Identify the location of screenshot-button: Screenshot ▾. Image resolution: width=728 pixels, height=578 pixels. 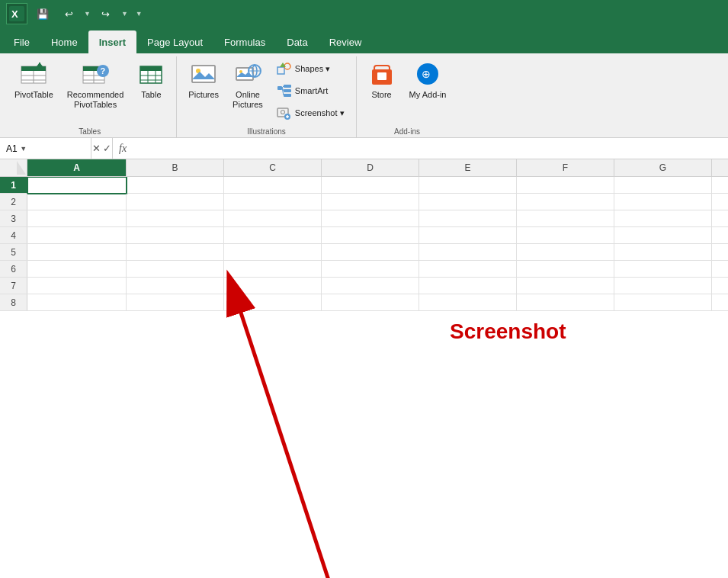
(311, 113).